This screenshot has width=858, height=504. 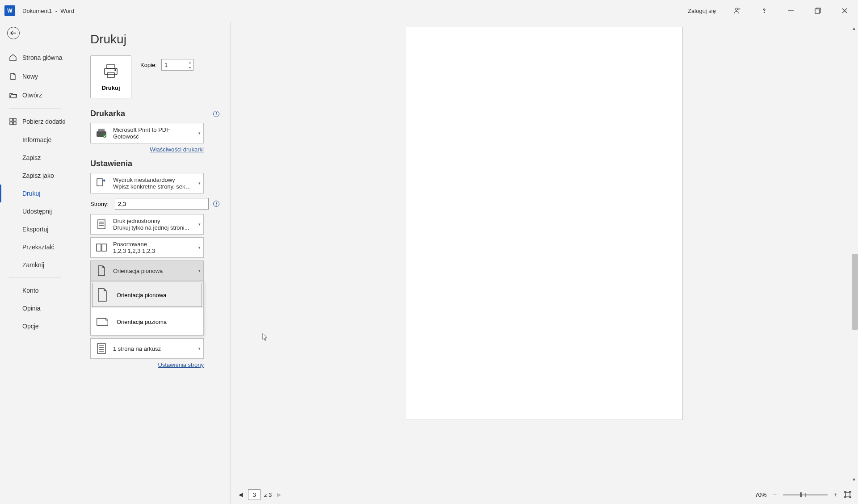 What do you see at coordinates (35, 76) in the screenshot?
I see `nav-new: Nowy` at bounding box center [35, 76].